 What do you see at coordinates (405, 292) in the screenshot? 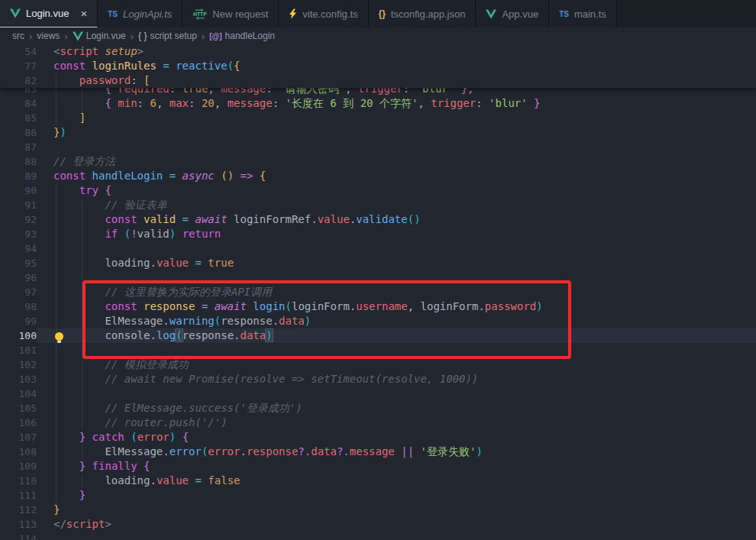
I see `code-text: // 这里替换为实际的登录API调用` at bounding box center [405, 292].